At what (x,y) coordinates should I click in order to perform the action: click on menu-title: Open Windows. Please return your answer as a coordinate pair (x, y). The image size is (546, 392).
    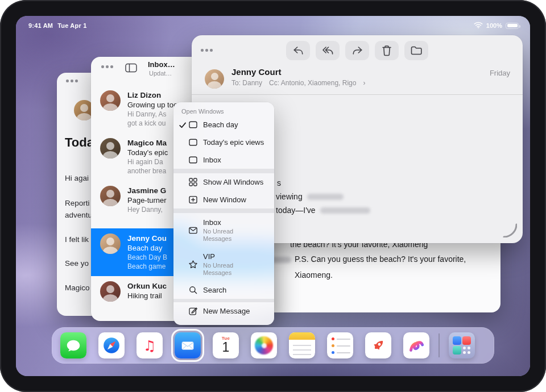
    Looking at the image, I should click on (224, 110).